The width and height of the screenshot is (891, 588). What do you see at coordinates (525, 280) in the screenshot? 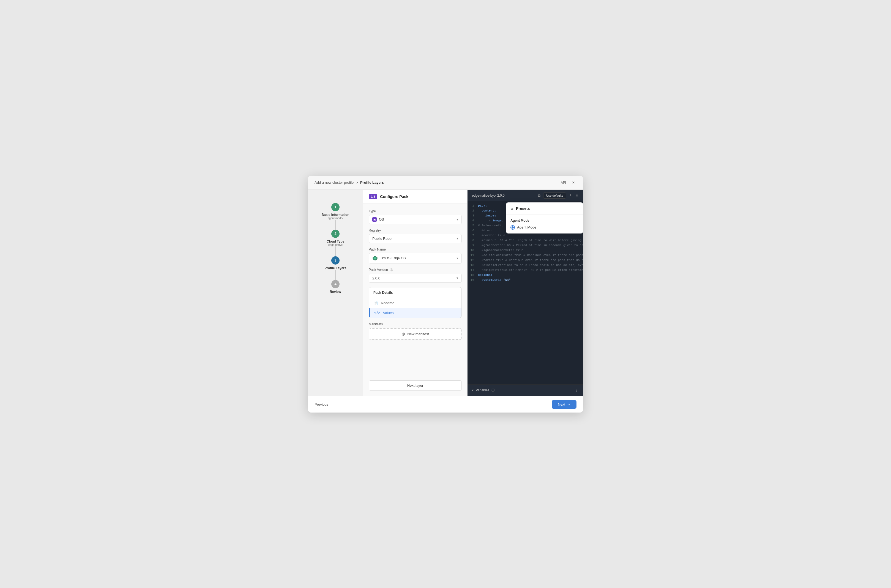
I see `code-line-16: 16 system.uri: "NA"` at bounding box center [525, 280].